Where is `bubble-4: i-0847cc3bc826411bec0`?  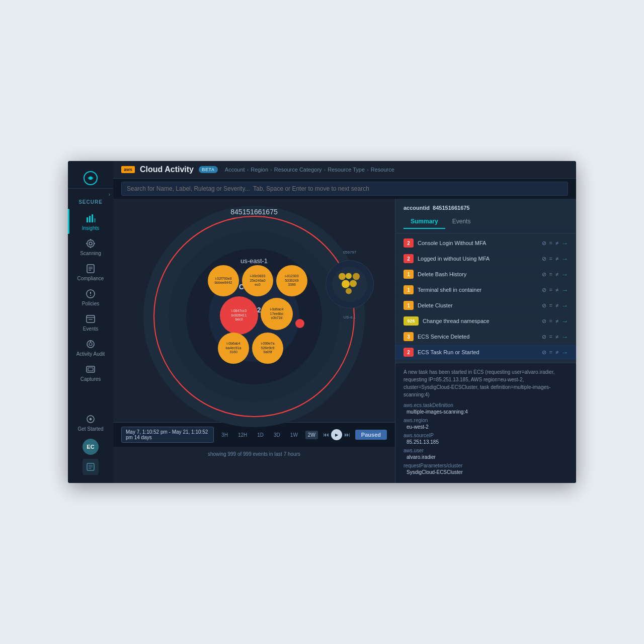
bubble-4: i-0847cc3bc826411bec0 is located at coordinates (239, 315).